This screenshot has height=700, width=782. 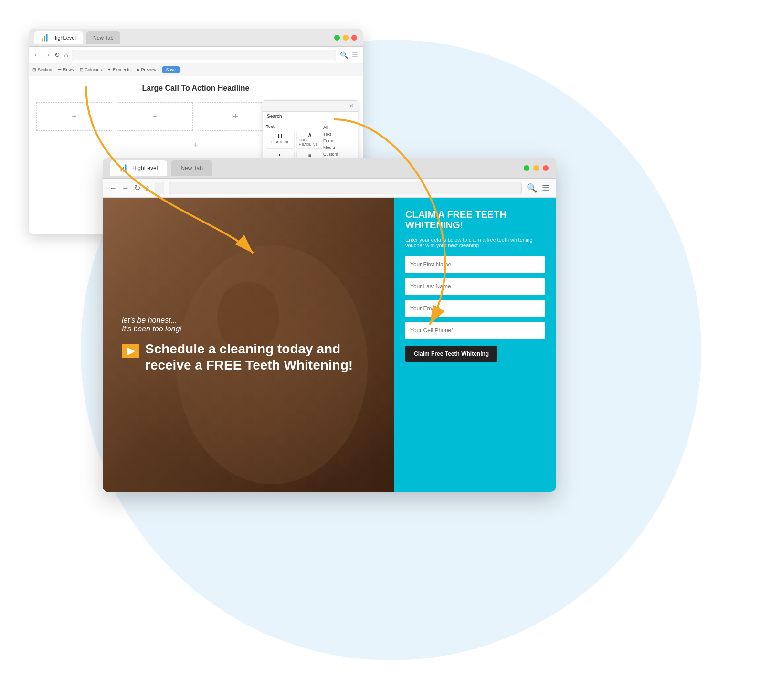 I want to click on win-dot-red-front, so click(x=546, y=168).